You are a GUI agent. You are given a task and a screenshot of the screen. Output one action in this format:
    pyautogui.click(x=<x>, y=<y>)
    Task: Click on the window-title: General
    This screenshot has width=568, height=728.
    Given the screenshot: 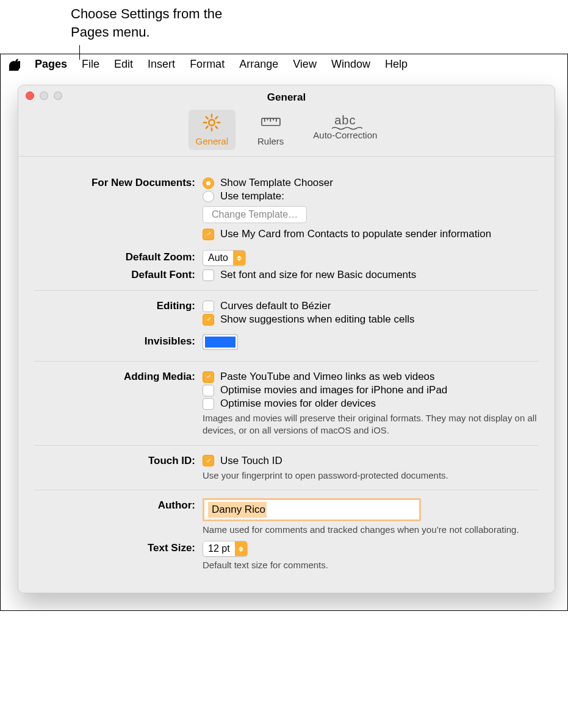 What is the action you would take?
    pyautogui.click(x=287, y=98)
    